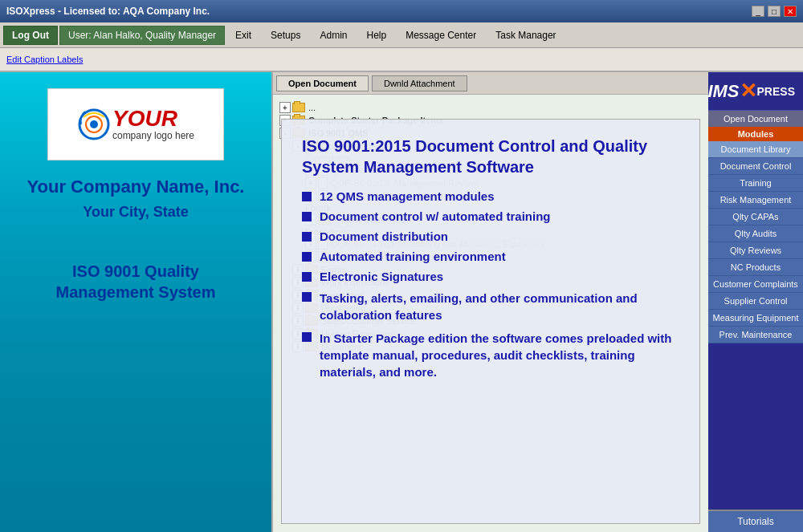 The image size is (803, 532). What do you see at coordinates (776, 91) in the screenshot?
I see `press-text: PRESS` at bounding box center [776, 91].